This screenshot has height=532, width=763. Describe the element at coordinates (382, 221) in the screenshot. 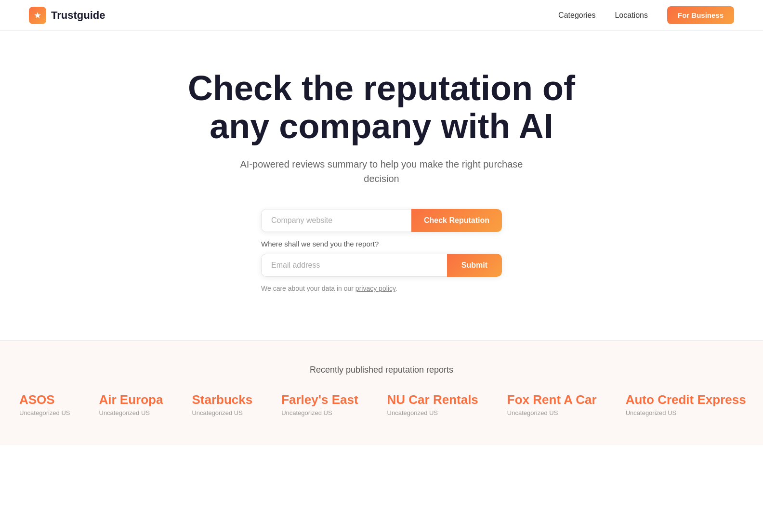

I see `website-search-row: Check Reputation` at that location.